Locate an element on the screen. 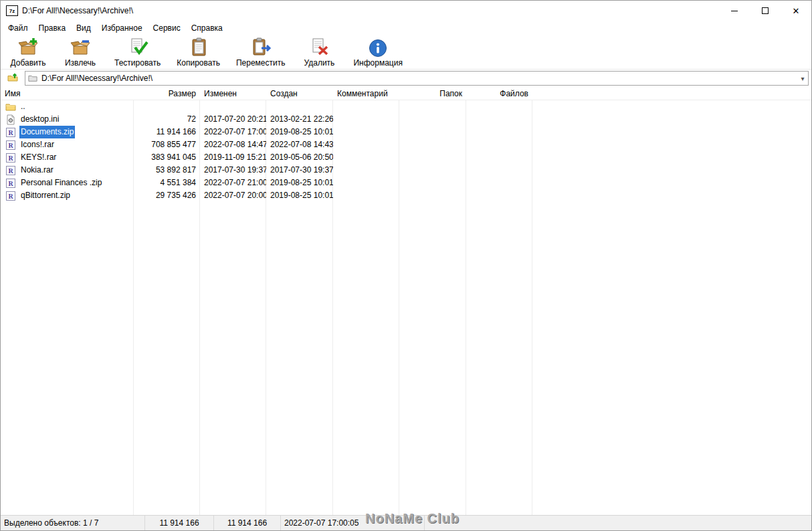 This screenshot has height=531, width=812. file-modified-cell: 2017-07-20 20:21 is located at coordinates (233, 119).